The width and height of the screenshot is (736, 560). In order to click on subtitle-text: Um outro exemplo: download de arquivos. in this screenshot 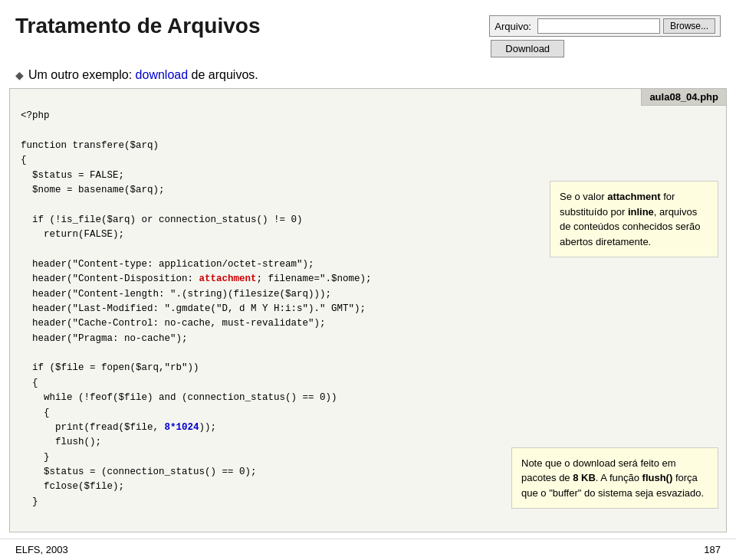, I will do `click(143, 75)`.